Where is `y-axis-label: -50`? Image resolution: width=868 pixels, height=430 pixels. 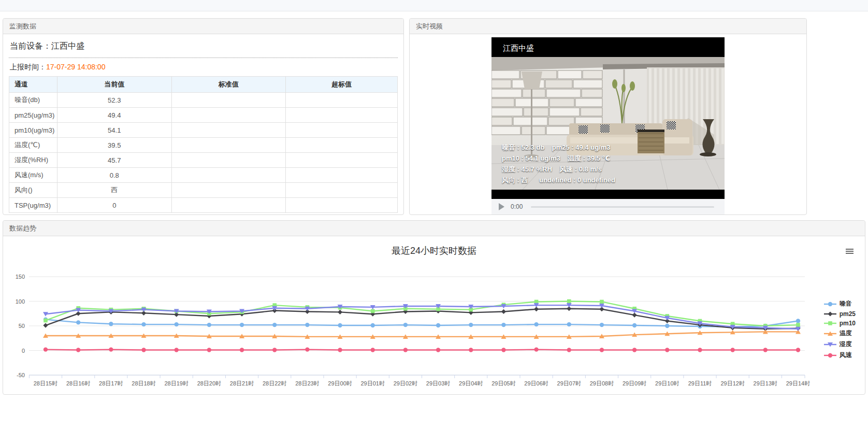 y-axis-label: -50 is located at coordinates (21, 375).